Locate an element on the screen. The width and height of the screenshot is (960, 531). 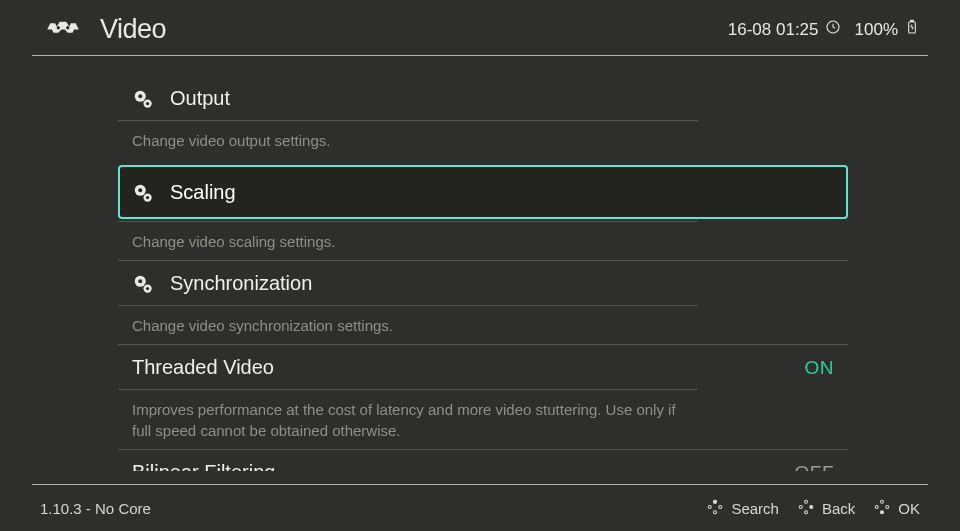
hint-back: Back is located at coordinates (826, 508).